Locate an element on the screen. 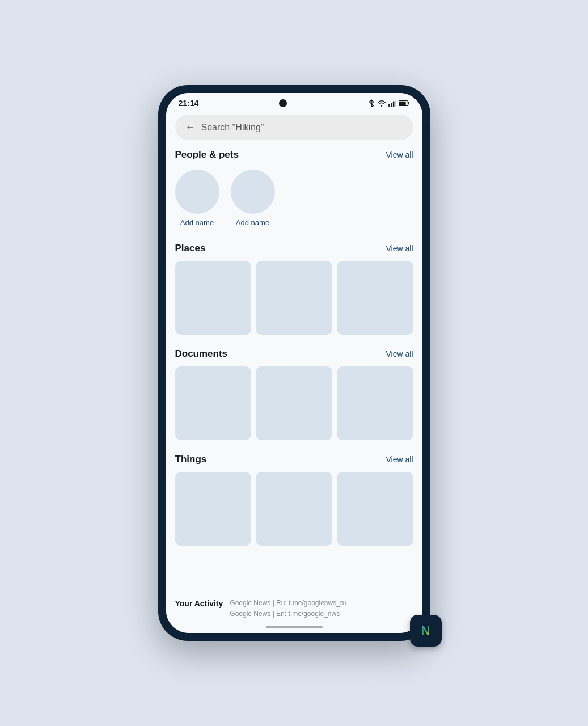 The image size is (588, 726). section-title-people: People & pets is located at coordinates (207, 155).